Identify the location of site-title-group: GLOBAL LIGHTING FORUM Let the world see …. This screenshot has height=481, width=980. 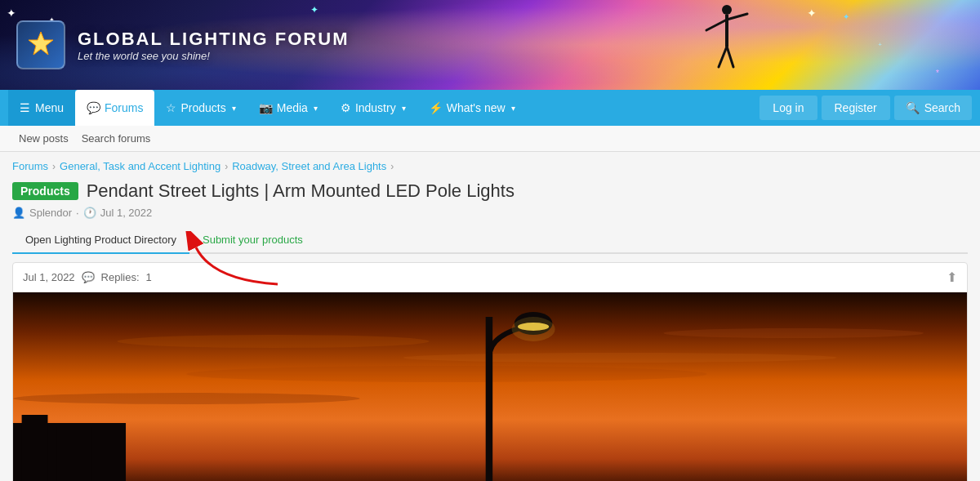
(213, 46).